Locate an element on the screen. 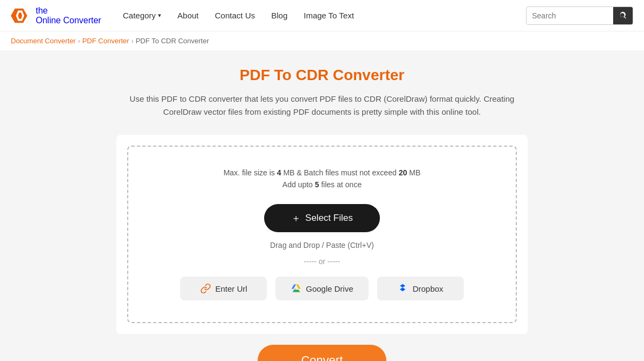 This screenshot has height=361, width=644. logo-the: the is located at coordinates (68, 11).